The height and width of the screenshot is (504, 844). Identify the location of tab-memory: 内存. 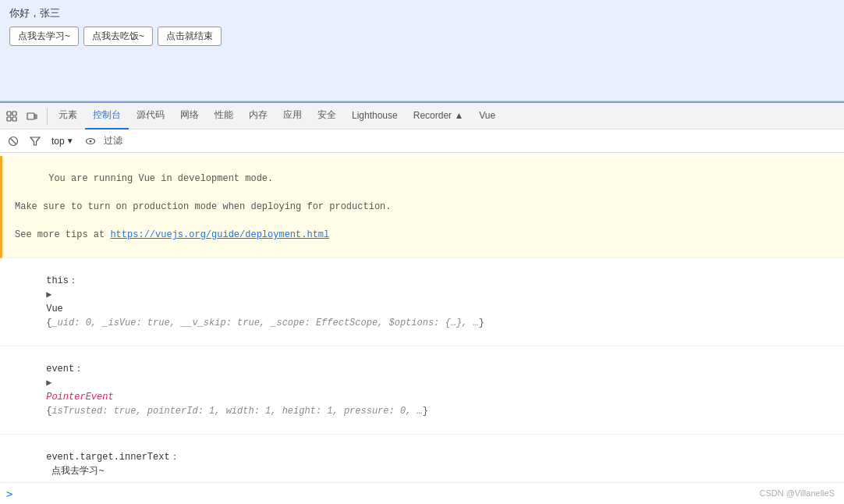
(258, 116).